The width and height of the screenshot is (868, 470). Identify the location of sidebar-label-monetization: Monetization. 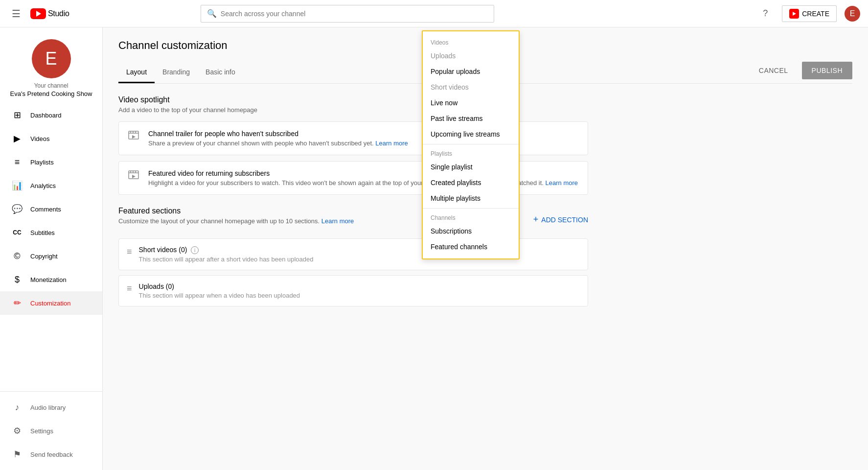
(48, 280).